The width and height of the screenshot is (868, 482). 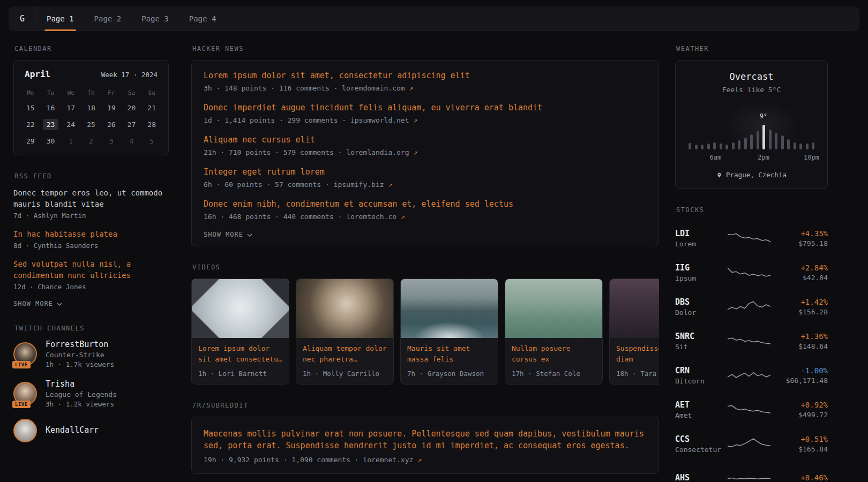 What do you see at coordinates (132, 124) in the screenshot?
I see `calendar-day-number: 27` at bounding box center [132, 124].